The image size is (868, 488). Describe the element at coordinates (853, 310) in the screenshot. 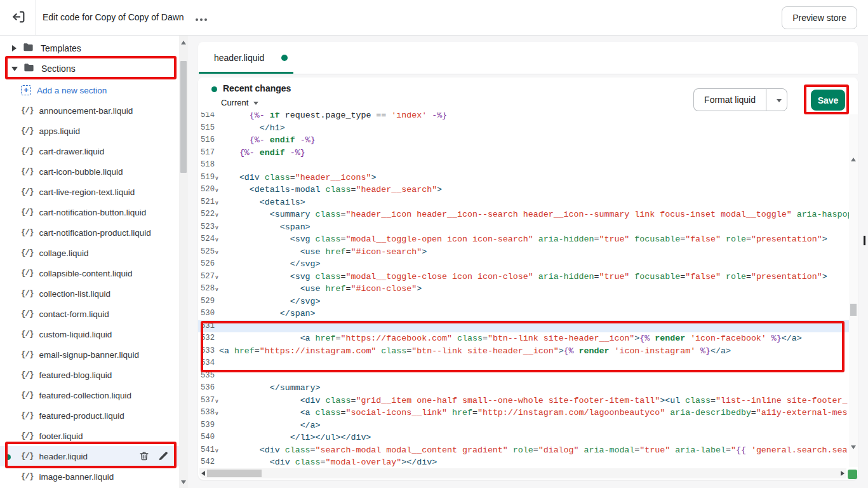

I see `editor-vscrollbar-thumb` at that location.